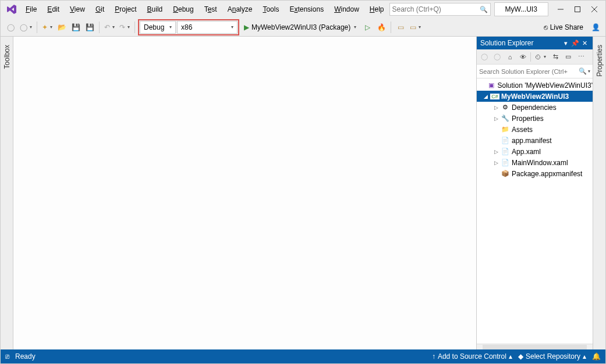 The image size is (606, 364). Describe the element at coordinates (505, 173) in the screenshot. I see `package-icon: 📦` at that location.